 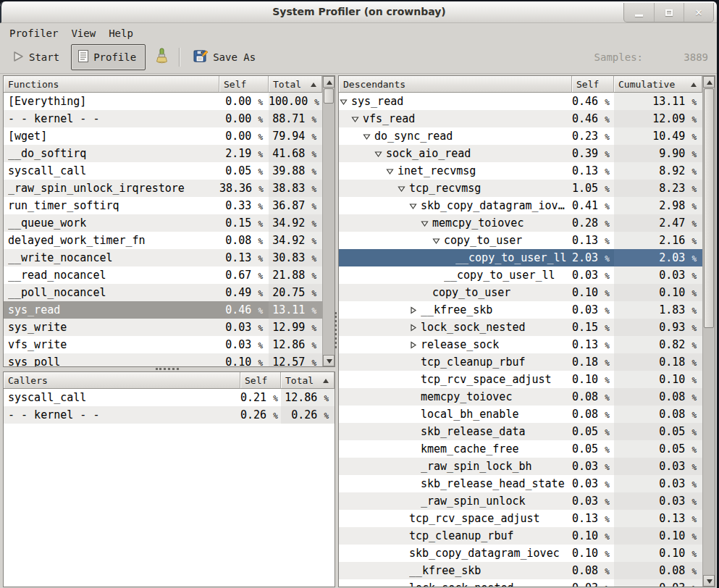 What do you see at coordinates (521, 171) in the screenshot?
I see `table-row: inet_recvmsg0.13 %8.92 %` at bounding box center [521, 171].